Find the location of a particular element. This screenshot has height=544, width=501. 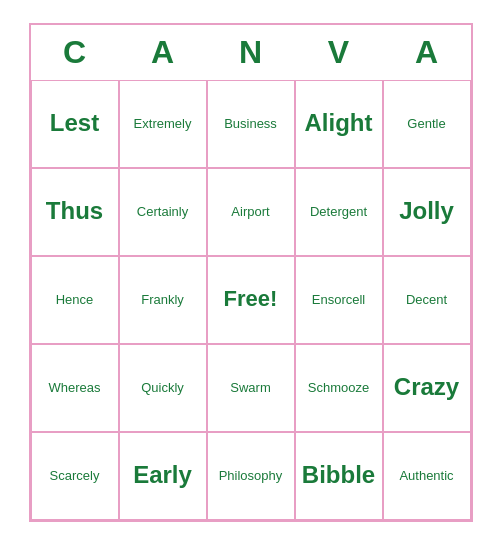

cell-text-0-0: Lest is located at coordinates (74, 124).